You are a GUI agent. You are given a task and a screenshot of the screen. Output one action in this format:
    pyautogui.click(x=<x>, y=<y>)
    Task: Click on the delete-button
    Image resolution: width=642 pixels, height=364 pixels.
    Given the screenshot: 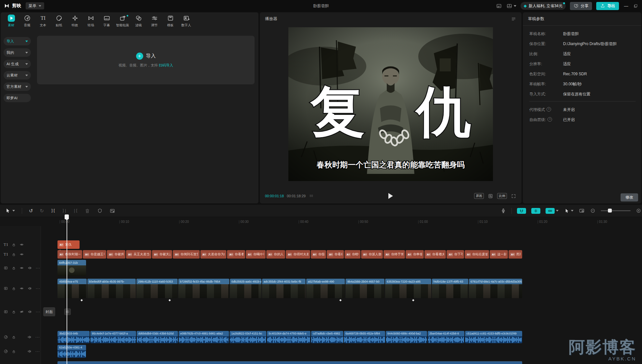 What is the action you would take?
    pyautogui.click(x=87, y=211)
    